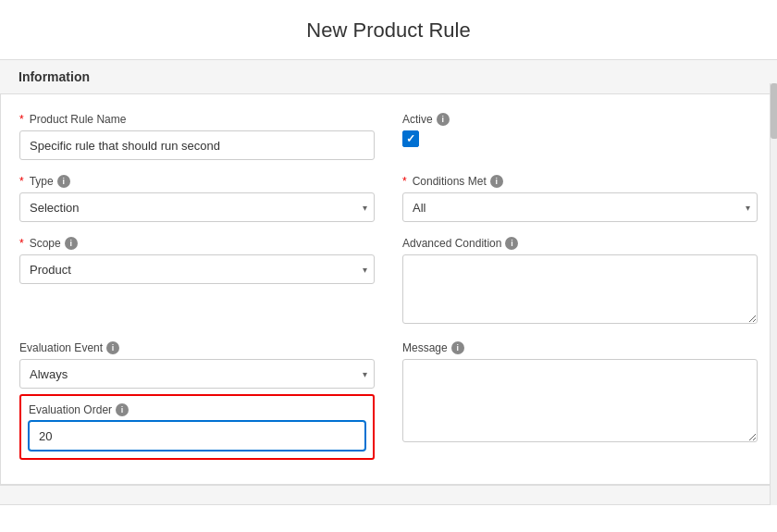 The image size is (777, 532). I want to click on evaluation-event-select-wrapper: Always New Items Only ▾, so click(197, 374).